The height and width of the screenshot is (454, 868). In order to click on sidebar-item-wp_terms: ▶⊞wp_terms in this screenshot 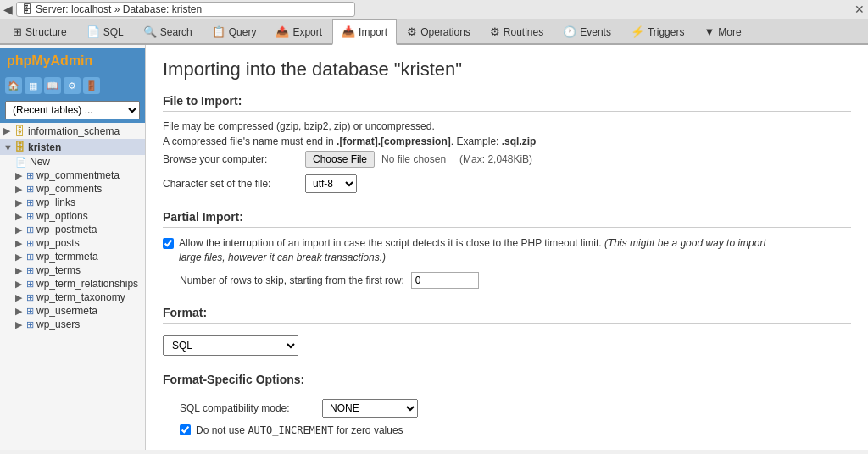, I will do `click(73, 270)`.